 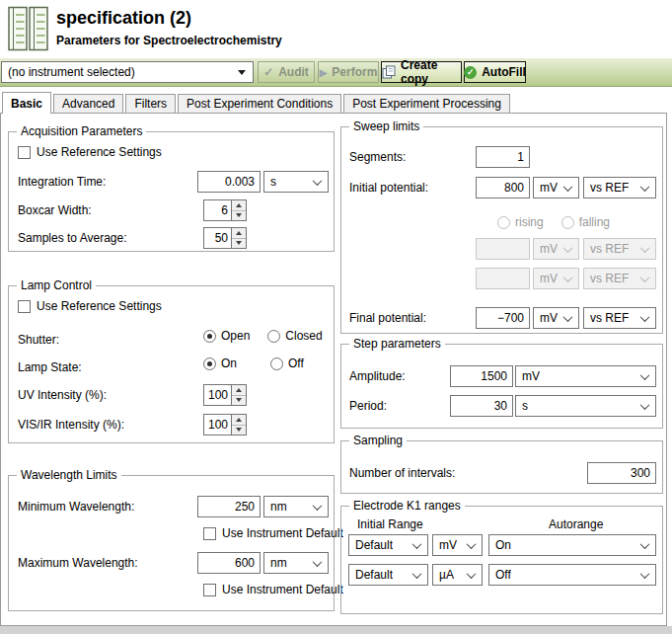 I want to click on initial-potential-input: 800, so click(x=503, y=188).